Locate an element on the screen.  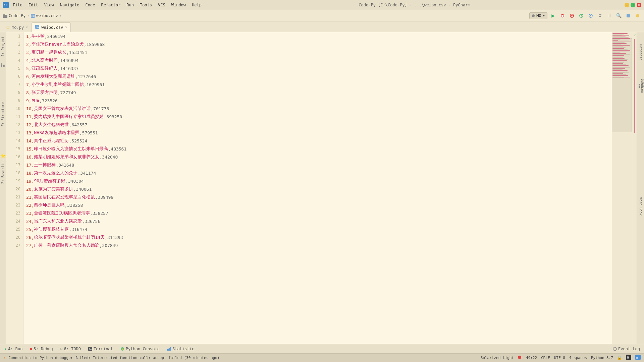
menu-refactor: Refactor is located at coordinates (111, 5).